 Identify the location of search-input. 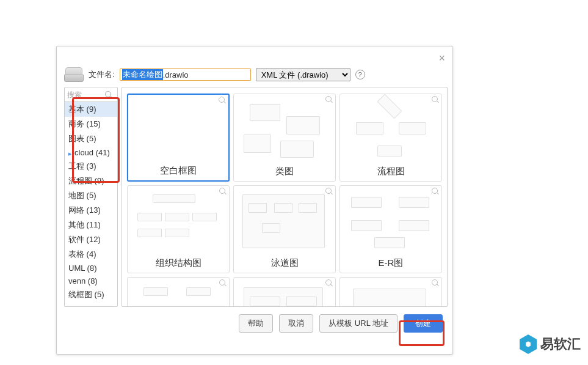
(85, 95).